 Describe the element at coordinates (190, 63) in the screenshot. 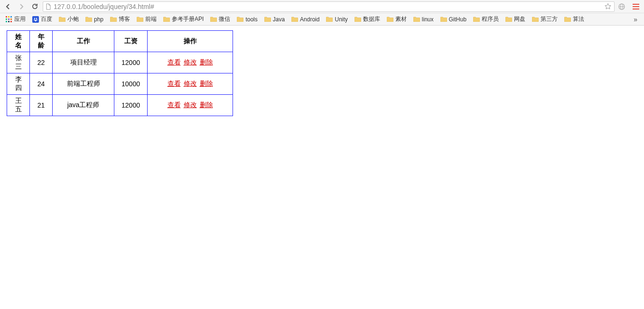

I see `cell-actions: 查看修改删除` at that location.